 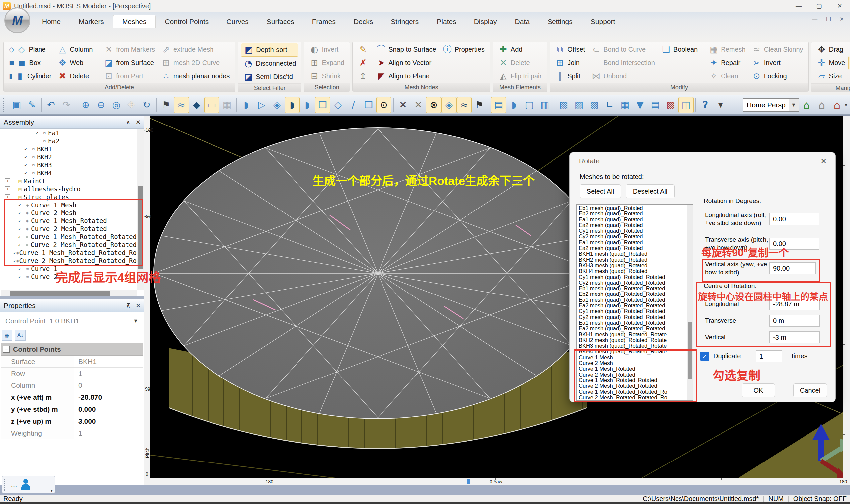 I want to click on tree-item: Ea2, so click(x=69, y=141).